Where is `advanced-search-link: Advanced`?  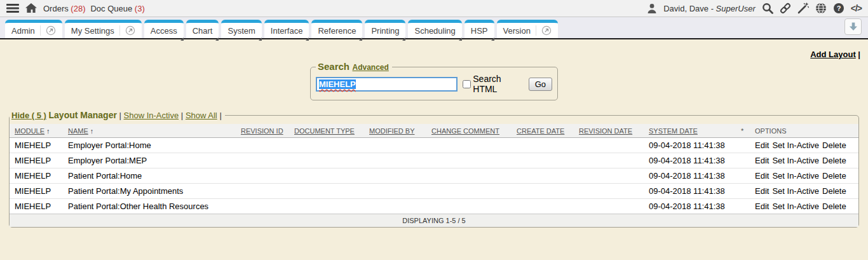 advanced-search-link: Advanced is located at coordinates (371, 67).